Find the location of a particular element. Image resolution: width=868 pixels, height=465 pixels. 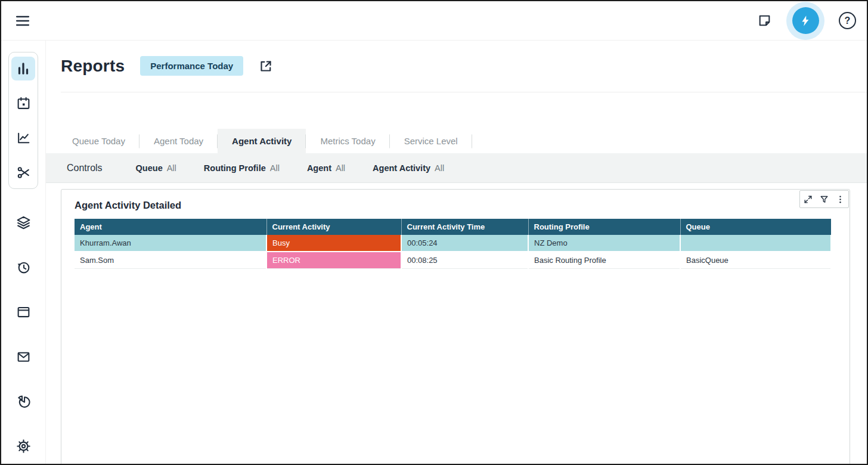

sidebar-secondary-group is located at coordinates (23, 334).